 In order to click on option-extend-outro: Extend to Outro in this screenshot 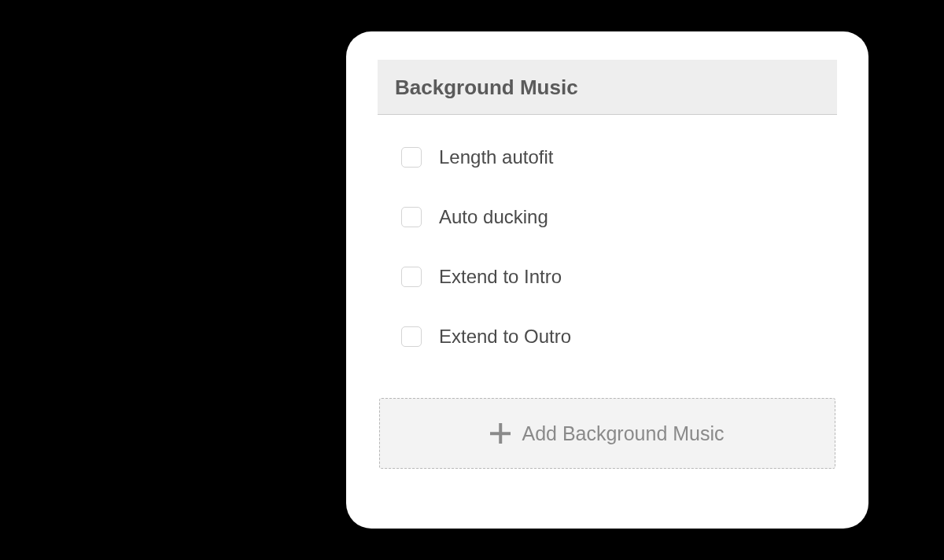, I will do `click(607, 337)`.